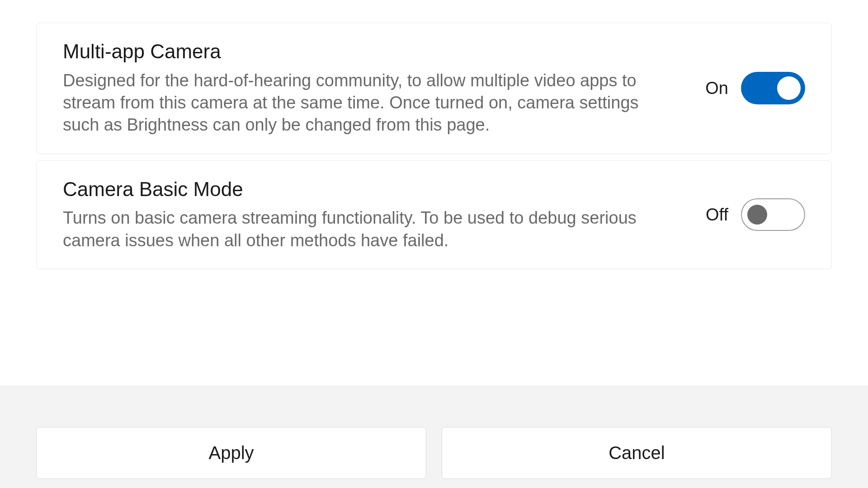  What do you see at coordinates (637, 453) in the screenshot?
I see `cancel-button: Cancel` at bounding box center [637, 453].